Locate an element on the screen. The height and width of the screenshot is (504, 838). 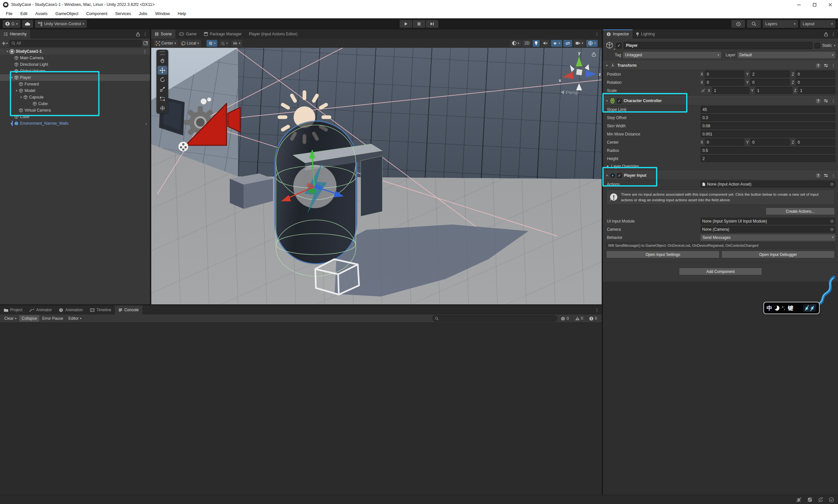
static-checkbox is located at coordinates (817, 46).